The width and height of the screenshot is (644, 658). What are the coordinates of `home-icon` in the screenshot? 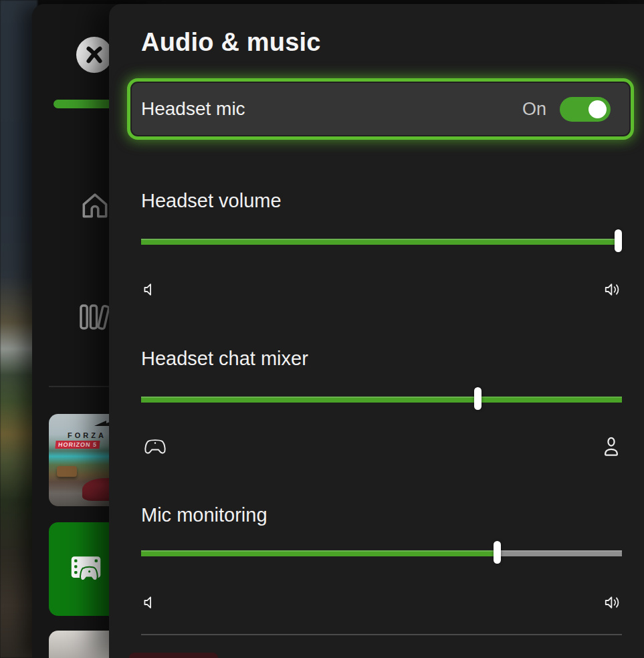 It's located at (95, 205).